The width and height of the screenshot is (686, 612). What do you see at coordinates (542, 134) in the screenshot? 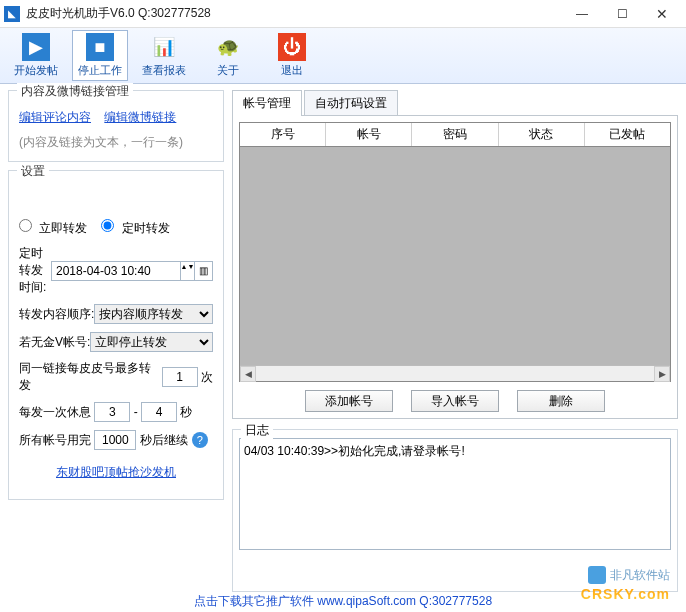
I see `col-status: 状态` at bounding box center [542, 134].